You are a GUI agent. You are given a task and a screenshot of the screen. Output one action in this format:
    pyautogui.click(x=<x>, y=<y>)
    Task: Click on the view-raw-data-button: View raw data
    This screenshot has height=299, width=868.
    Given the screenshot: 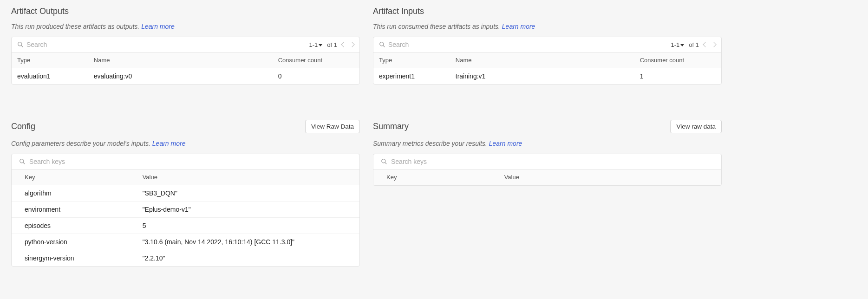 What is the action you would take?
    pyautogui.click(x=696, y=126)
    